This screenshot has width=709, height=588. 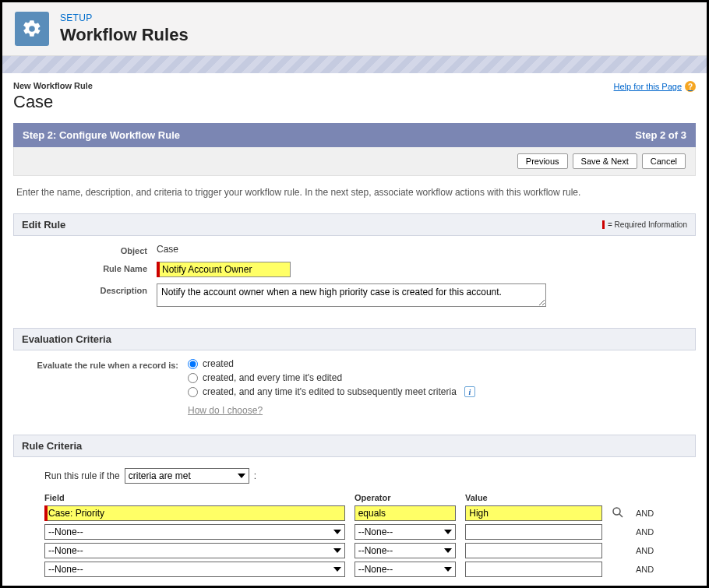 I want to click on help-link: Help for this Page ?, so click(x=654, y=86).